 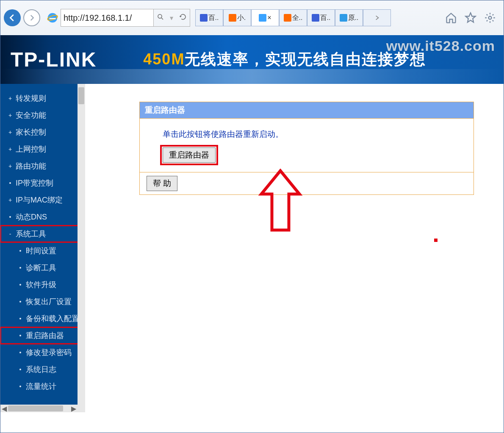 I want to click on sidebar-item-label: 上网控制, so click(x=31, y=149).